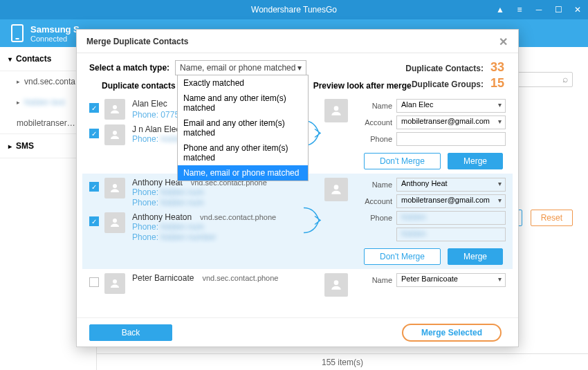 The image size is (588, 370). Describe the element at coordinates (241, 68) in the screenshot. I see `match-type-select: Name, email or phone matched ▾` at that location.